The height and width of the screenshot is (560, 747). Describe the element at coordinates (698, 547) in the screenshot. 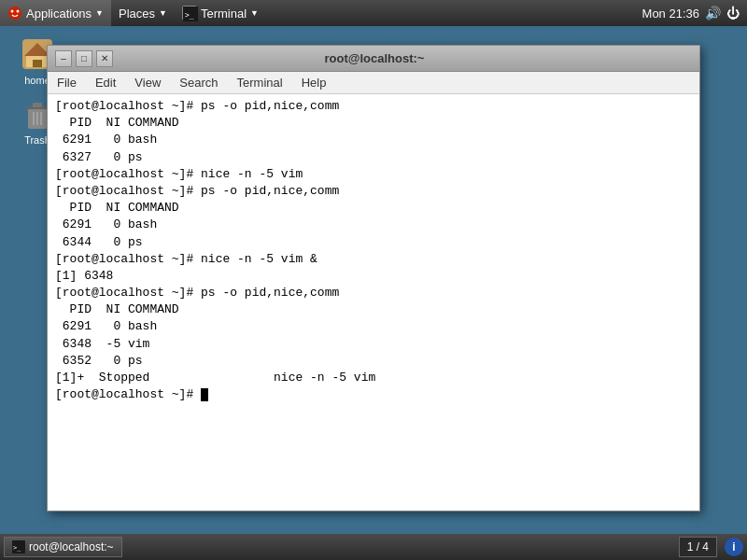

I see `page-indicator: 1 / 4` at that location.